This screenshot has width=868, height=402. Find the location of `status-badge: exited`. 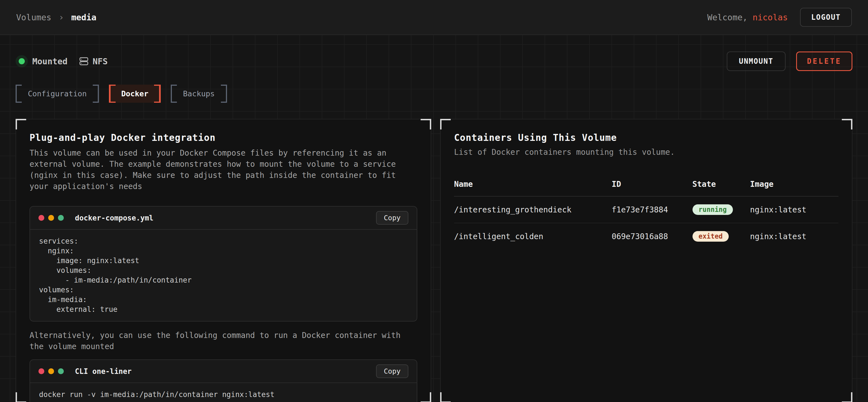

status-badge: exited is located at coordinates (711, 236).